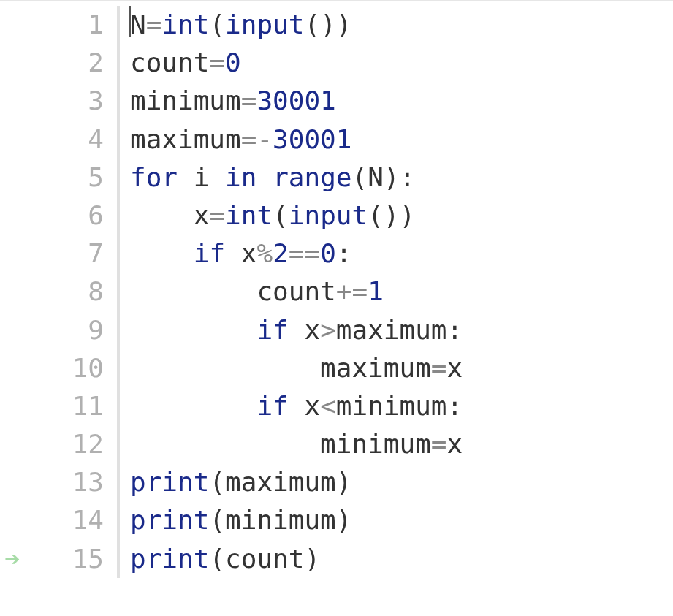 Image resolution: width=673 pixels, height=616 pixels. What do you see at coordinates (376, 291) in the screenshot?
I see `token-num: 1` at bounding box center [376, 291].